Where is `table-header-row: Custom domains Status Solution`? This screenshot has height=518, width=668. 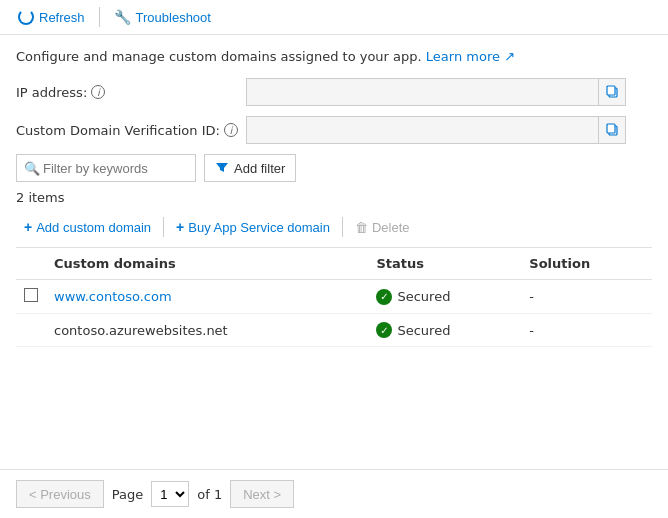 table-header-row: Custom domains Status Solution is located at coordinates (334, 264).